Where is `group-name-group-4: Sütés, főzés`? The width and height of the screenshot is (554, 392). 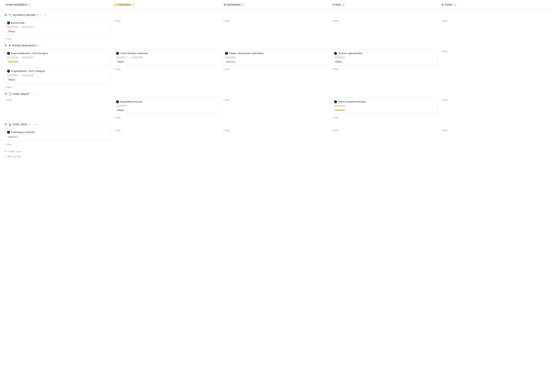 group-name-group-4: Sütés, főzés is located at coordinates (20, 124).